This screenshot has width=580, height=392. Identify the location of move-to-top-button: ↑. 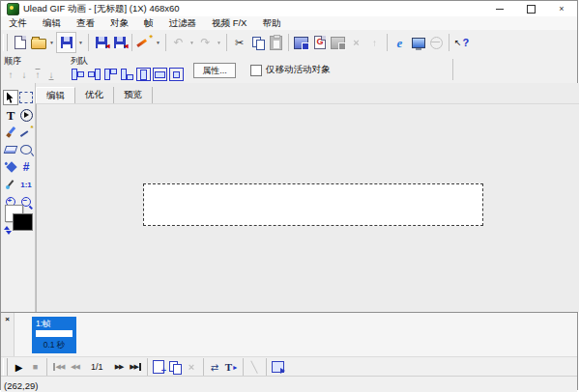
(38, 75).